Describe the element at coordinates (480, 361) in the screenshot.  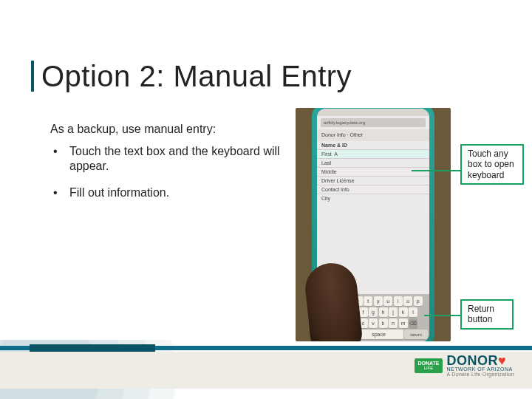
I see `donor-main: DONOR♥` at that location.